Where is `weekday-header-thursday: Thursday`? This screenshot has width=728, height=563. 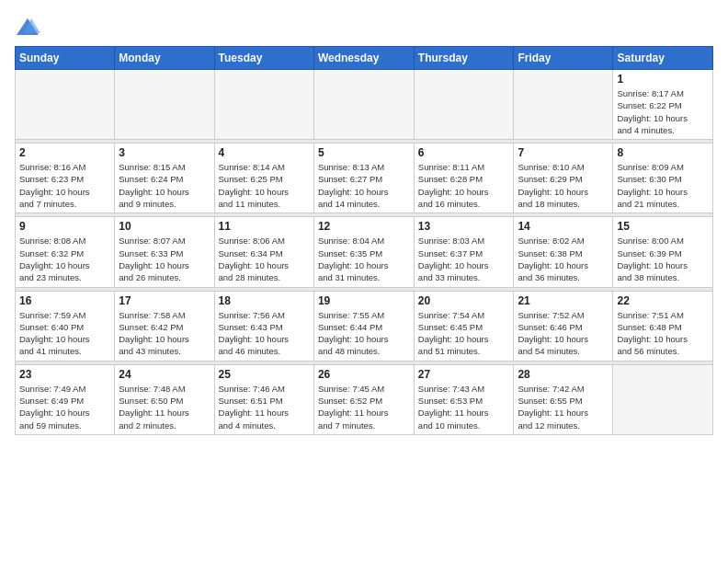 weekday-header-thursday: Thursday is located at coordinates (463, 59).